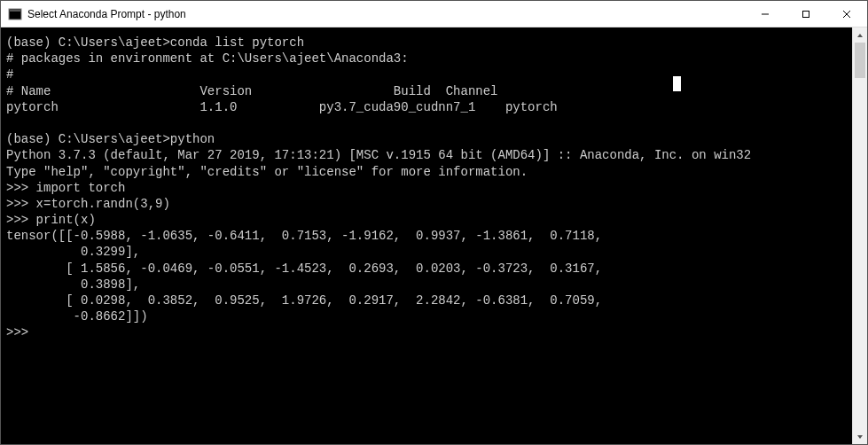  What do you see at coordinates (238, 43) in the screenshot?
I see `command-text: conda list pytorch` at bounding box center [238, 43].